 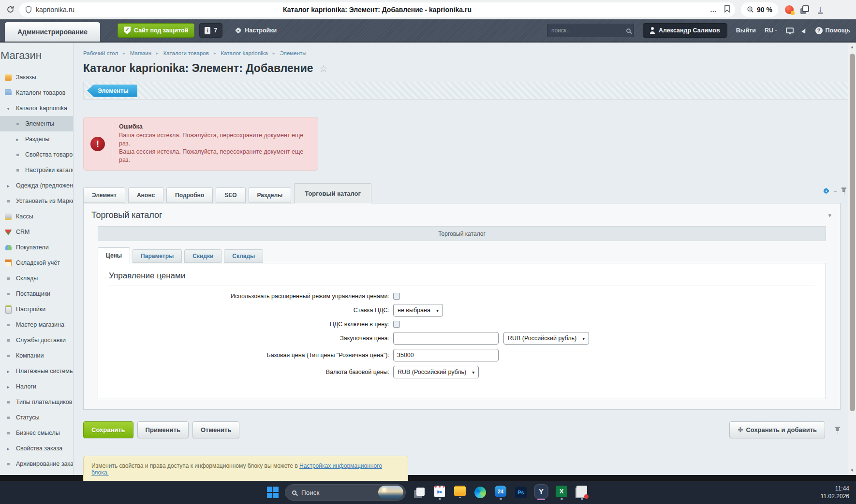 I want to click on reload-icon, so click(x=10, y=10).